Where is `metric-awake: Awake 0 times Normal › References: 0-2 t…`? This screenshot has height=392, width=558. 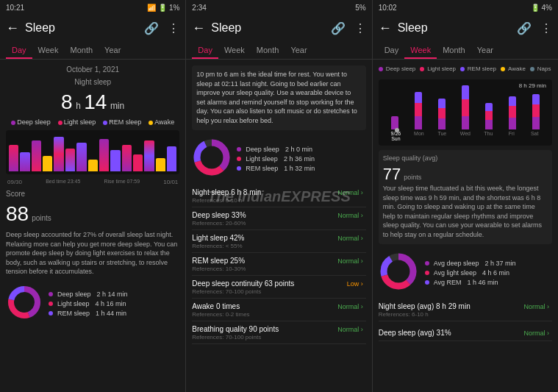
metric-awake: Awake 0 times Normal › References: 0-2 t… is located at coordinates (279, 310).